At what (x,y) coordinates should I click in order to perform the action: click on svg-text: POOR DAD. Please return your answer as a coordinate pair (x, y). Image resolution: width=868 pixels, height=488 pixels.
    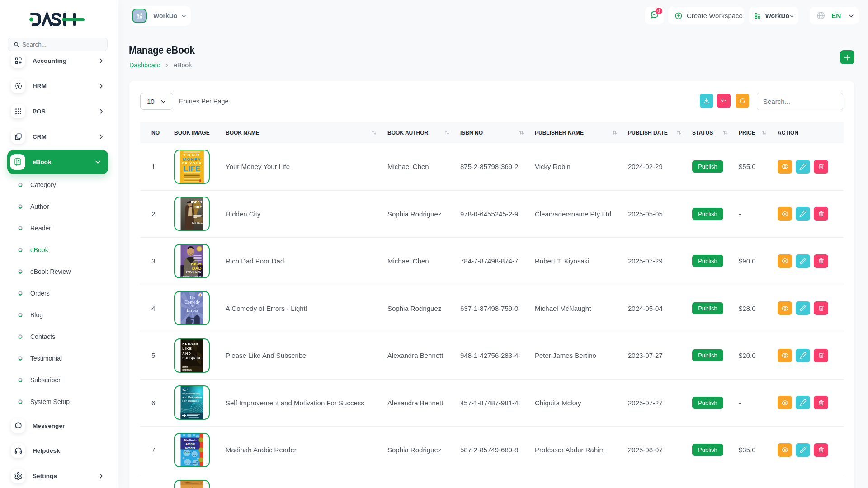
    Looking at the image, I should click on (194, 272).